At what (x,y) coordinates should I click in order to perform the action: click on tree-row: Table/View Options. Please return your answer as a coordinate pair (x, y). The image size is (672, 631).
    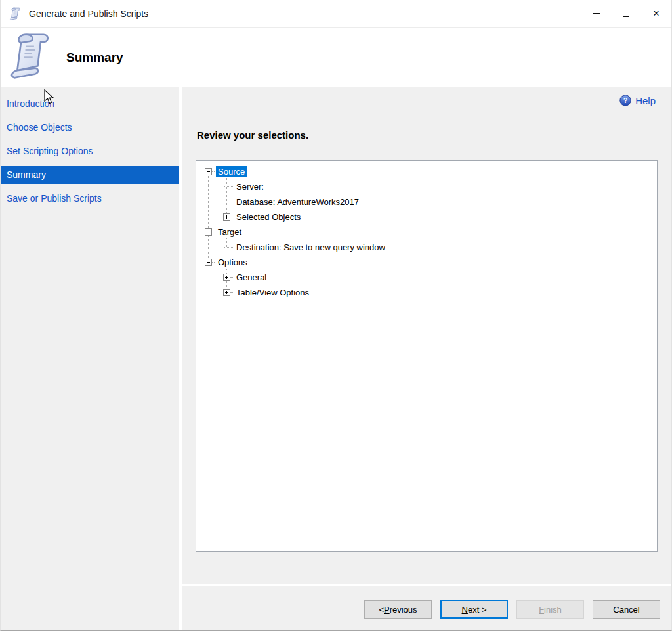
    Looking at the image, I should click on (427, 293).